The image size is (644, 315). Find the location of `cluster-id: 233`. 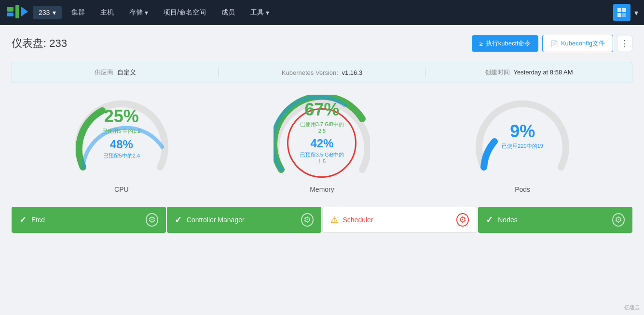

cluster-id: 233 is located at coordinates (44, 13).